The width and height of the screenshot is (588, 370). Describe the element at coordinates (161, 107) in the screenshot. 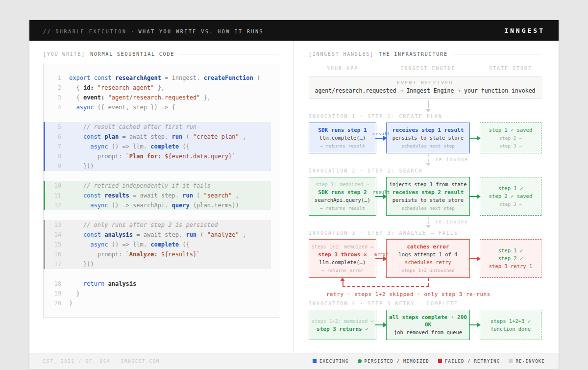

I see `code-line: 4 async ({ event, step }) => {` at that location.